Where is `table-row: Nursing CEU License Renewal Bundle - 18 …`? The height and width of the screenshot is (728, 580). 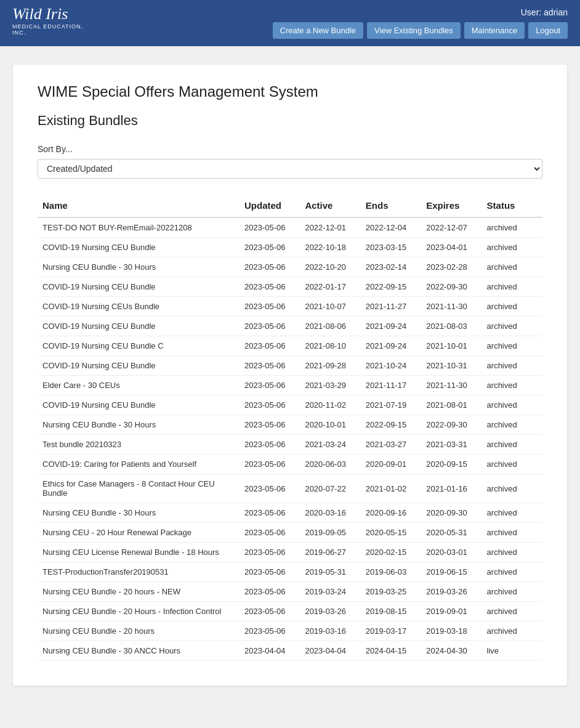
table-row: Nursing CEU License Renewal Bundle - 18 … is located at coordinates (290, 552).